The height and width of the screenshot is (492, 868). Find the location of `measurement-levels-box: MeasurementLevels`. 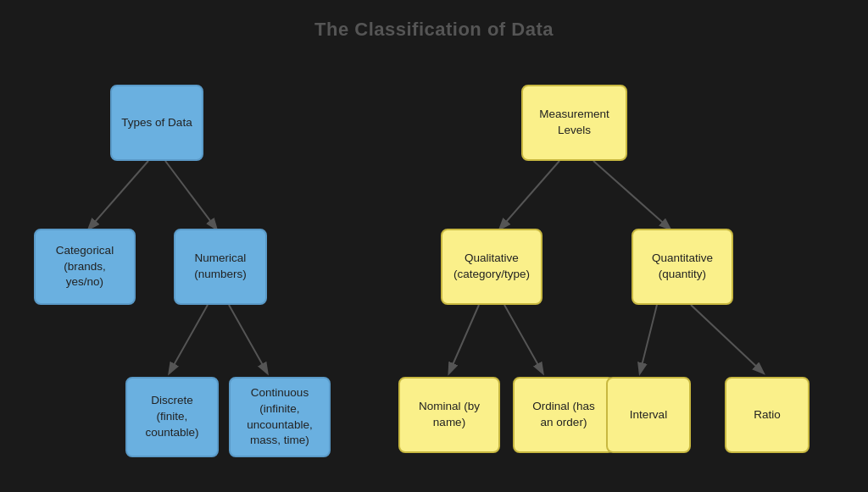

measurement-levels-box: MeasurementLevels is located at coordinates (575, 123).